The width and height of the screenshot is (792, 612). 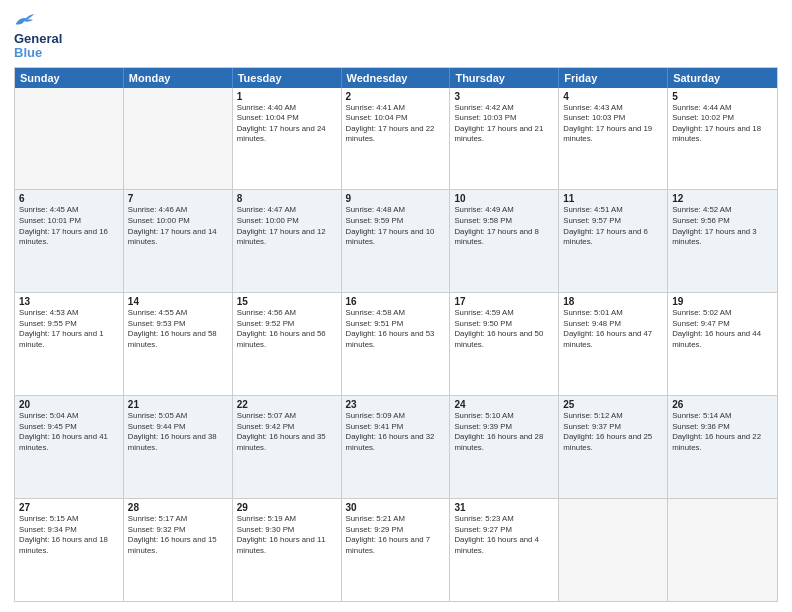 What do you see at coordinates (613, 329) in the screenshot?
I see `cell-info: Sunrise: 5:01 AM Sunset: 9:48 PM Dayligh…` at bounding box center [613, 329].